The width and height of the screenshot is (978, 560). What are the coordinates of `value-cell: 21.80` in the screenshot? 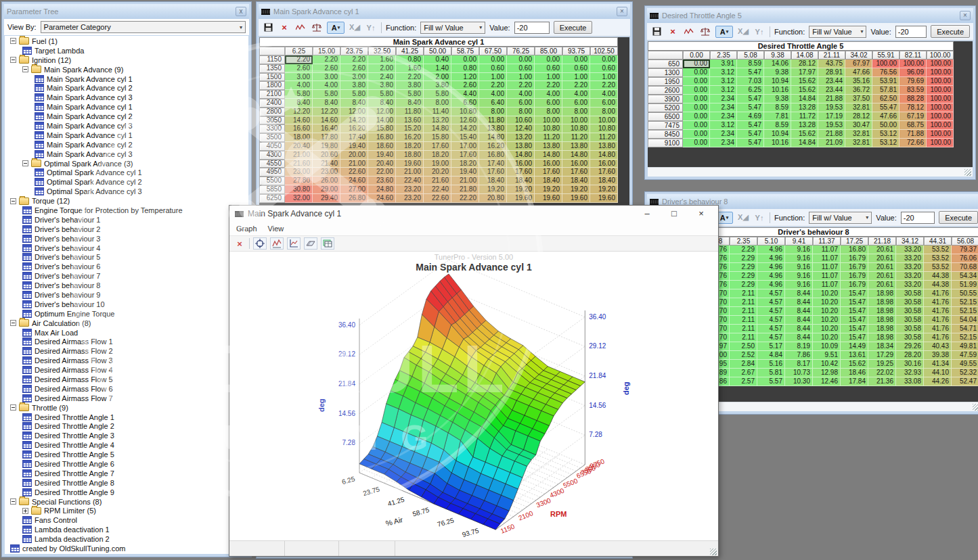 It's located at (466, 189).